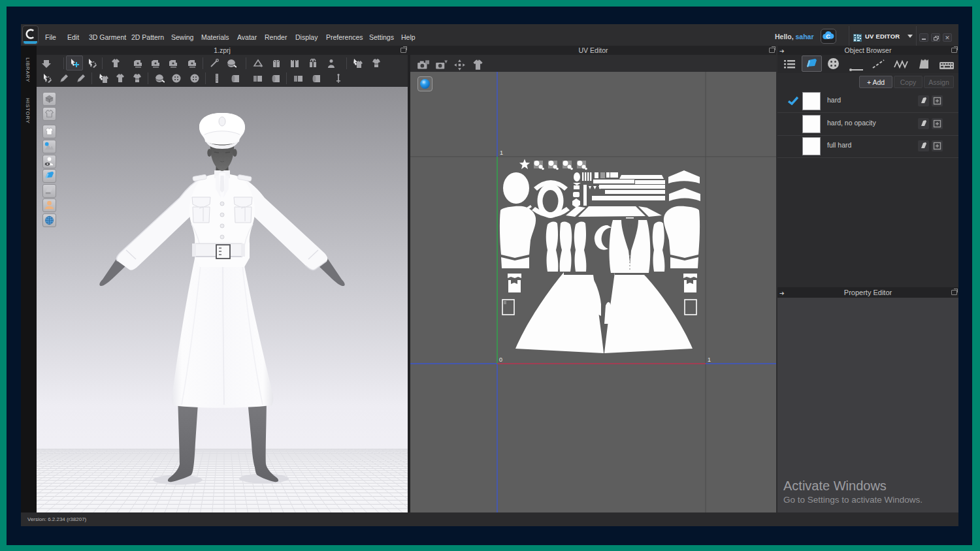  Describe the element at coordinates (500, 360) in the screenshot. I see `svg-text: 0` at that location.